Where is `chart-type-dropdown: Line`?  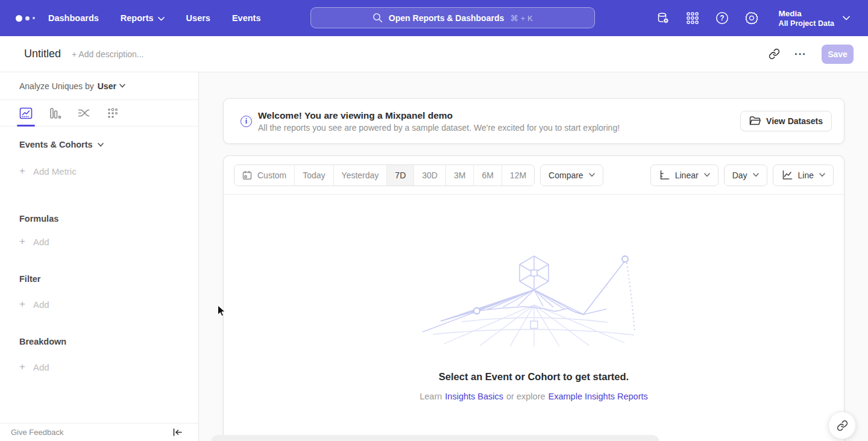 chart-type-dropdown: Line is located at coordinates (803, 175).